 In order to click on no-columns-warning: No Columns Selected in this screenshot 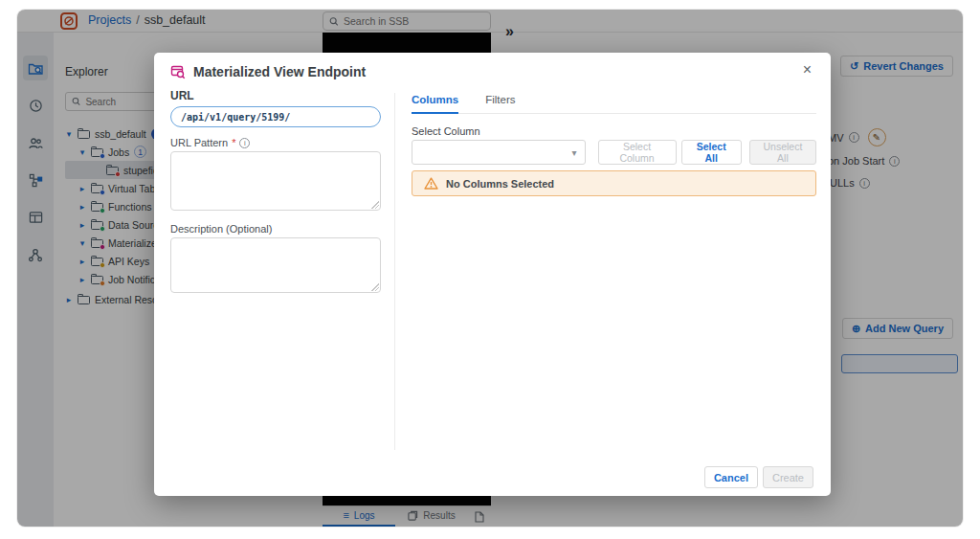, I will do `click(614, 184)`.